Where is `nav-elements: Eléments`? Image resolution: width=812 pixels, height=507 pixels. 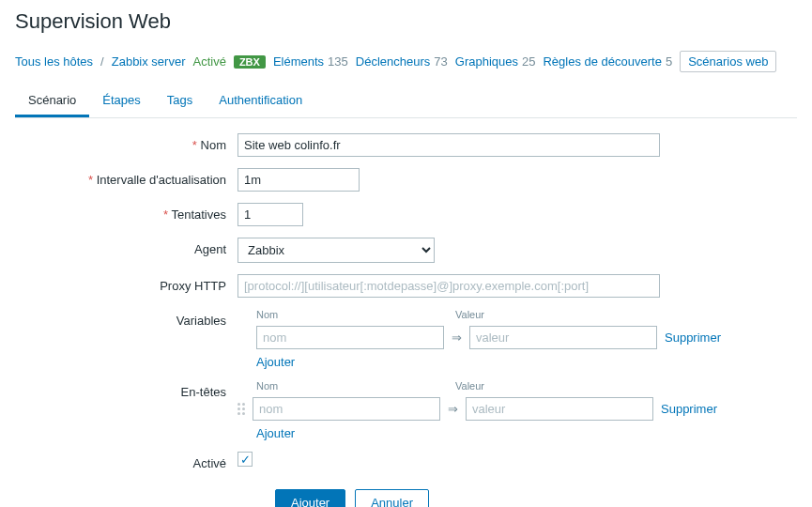
nav-elements: Eléments is located at coordinates (299, 62).